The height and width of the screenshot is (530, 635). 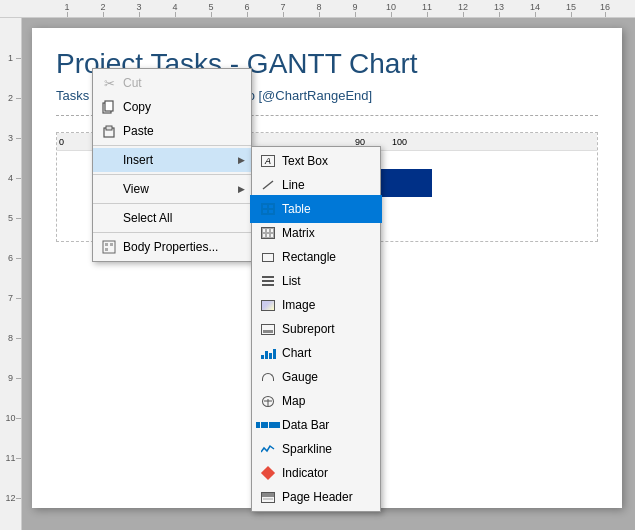 I want to click on ruler-mark-14: 14, so click(x=535, y=7).